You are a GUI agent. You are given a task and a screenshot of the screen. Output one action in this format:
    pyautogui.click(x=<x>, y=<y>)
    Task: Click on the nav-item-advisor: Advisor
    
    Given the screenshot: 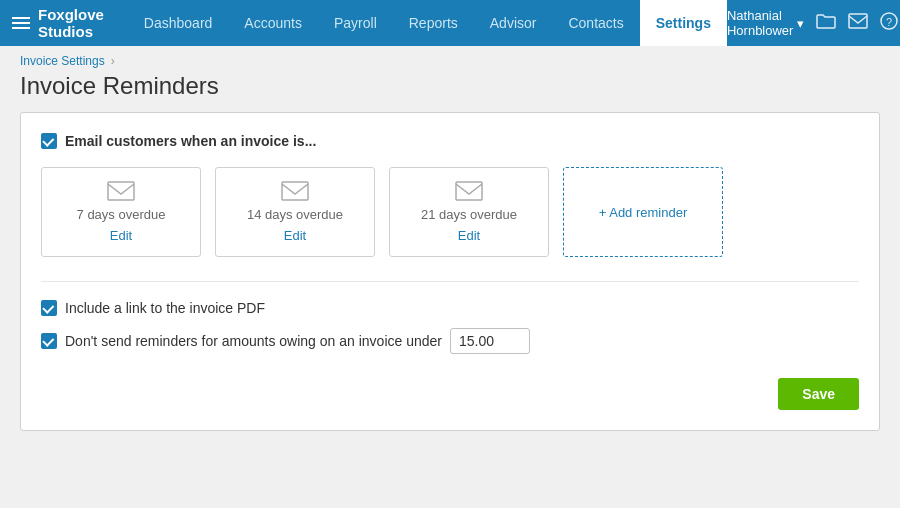 What is the action you would take?
    pyautogui.click(x=514, y=23)
    